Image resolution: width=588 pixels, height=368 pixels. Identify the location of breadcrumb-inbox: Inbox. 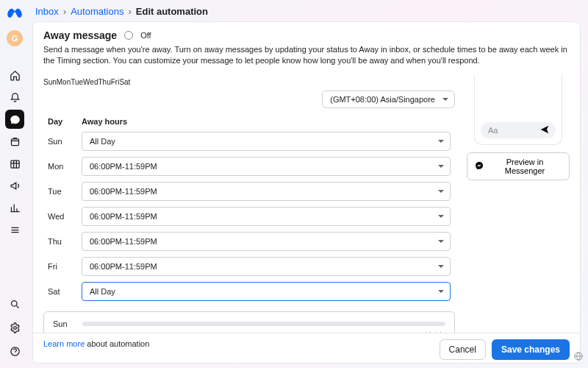
(47, 12).